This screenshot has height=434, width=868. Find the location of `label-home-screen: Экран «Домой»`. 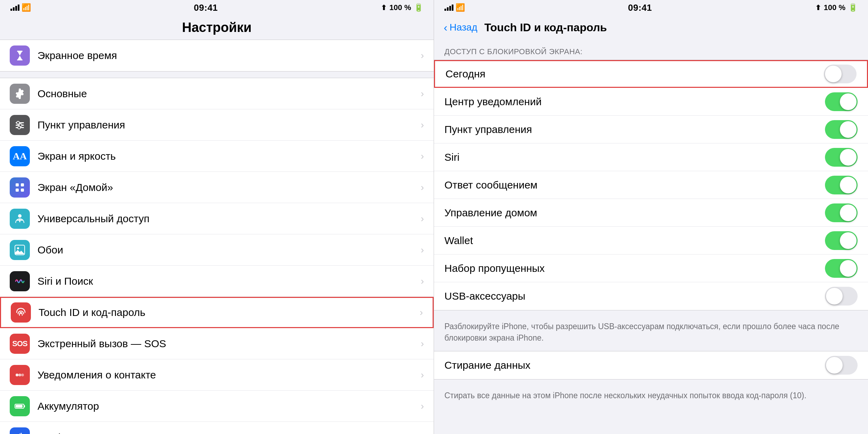

label-home-screen: Экран «Домой» is located at coordinates (227, 187).